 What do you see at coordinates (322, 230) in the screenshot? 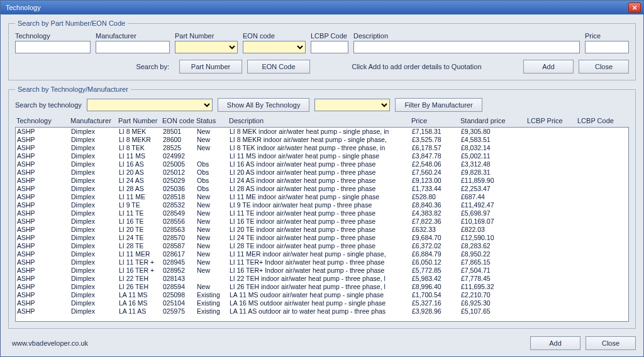
I see `table-row: ASHPDimplexLI 20 TE028563NewLI 20 TE ind…` at bounding box center [322, 230].